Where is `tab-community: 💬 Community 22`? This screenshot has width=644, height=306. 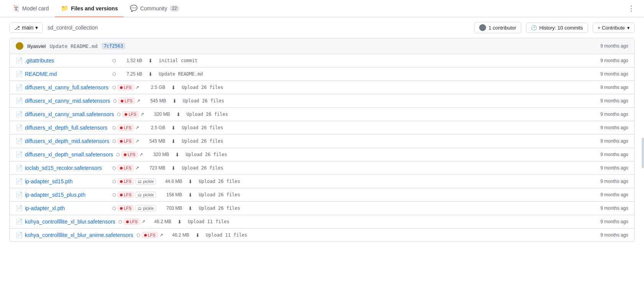 tab-community: 💬 Community 22 is located at coordinates (154, 8).